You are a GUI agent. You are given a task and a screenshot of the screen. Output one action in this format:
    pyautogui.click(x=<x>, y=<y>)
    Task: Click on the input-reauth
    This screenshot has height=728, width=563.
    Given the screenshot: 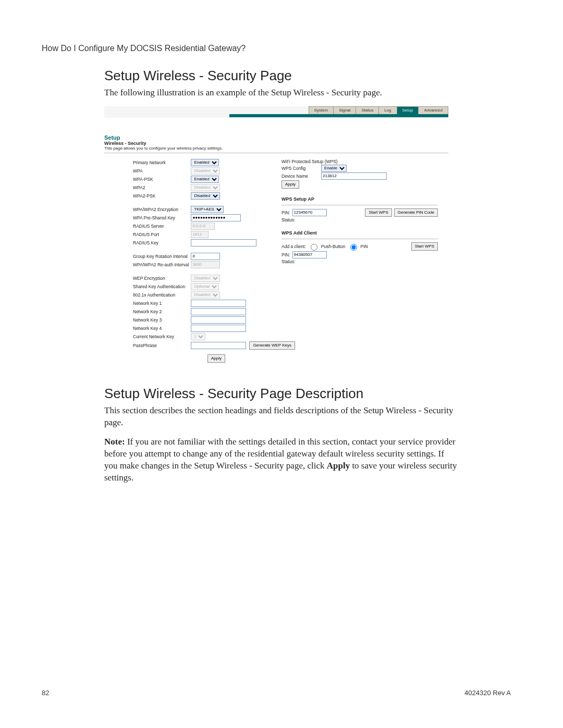 What is the action you would take?
    pyautogui.click(x=205, y=265)
    